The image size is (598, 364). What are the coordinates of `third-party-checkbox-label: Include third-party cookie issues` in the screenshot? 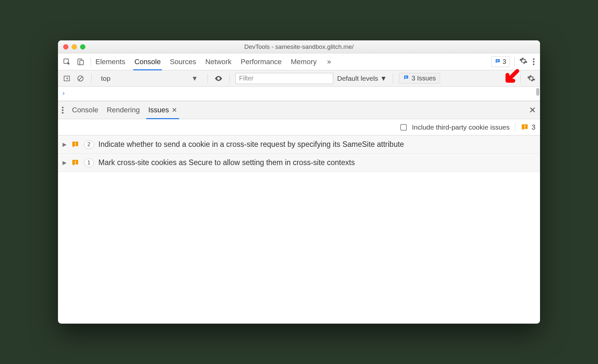 It's located at (461, 127).